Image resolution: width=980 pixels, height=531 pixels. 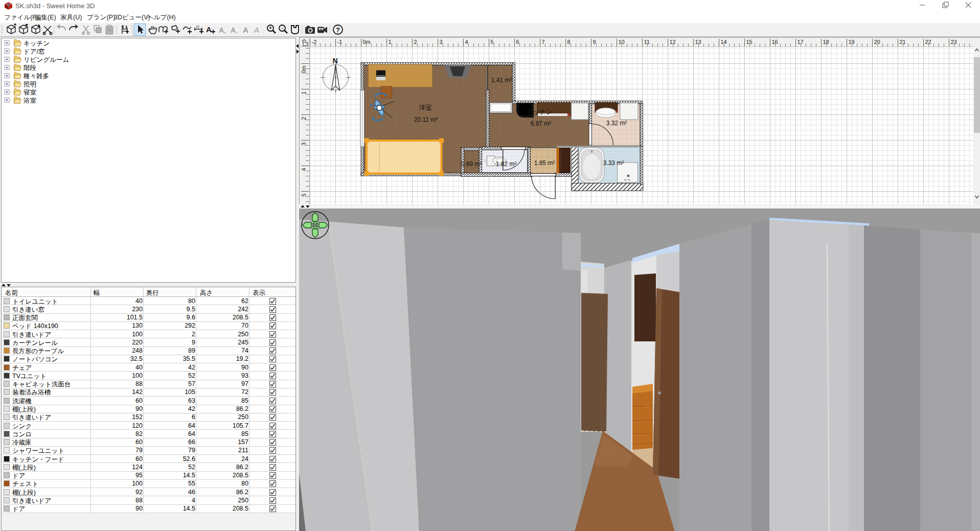 What do you see at coordinates (543, 42) in the screenshot?
I see `svg-text: 7` at bounding box center [543, 42].